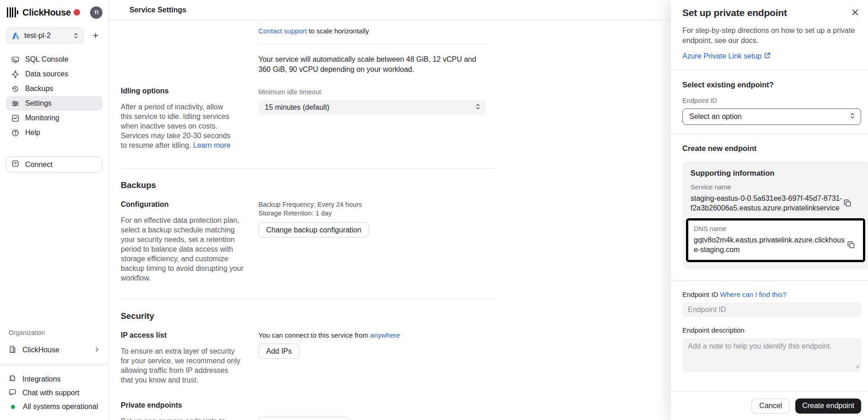  I want to click on endpoint-id-label: Endpoint ID, so click(702, 295).